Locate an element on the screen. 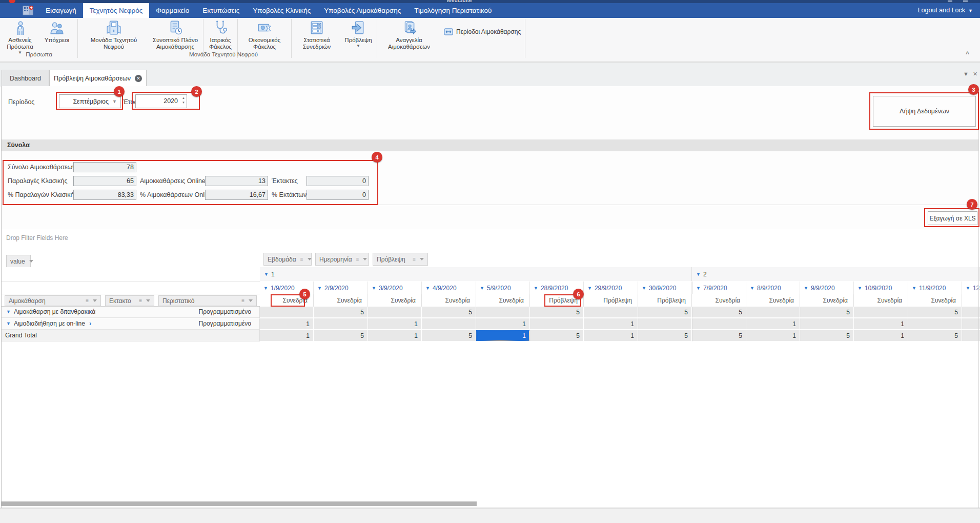 This screenshot has width=980, height=523. pivot-row-header: Grand Total is located at coordinates (130, 336).